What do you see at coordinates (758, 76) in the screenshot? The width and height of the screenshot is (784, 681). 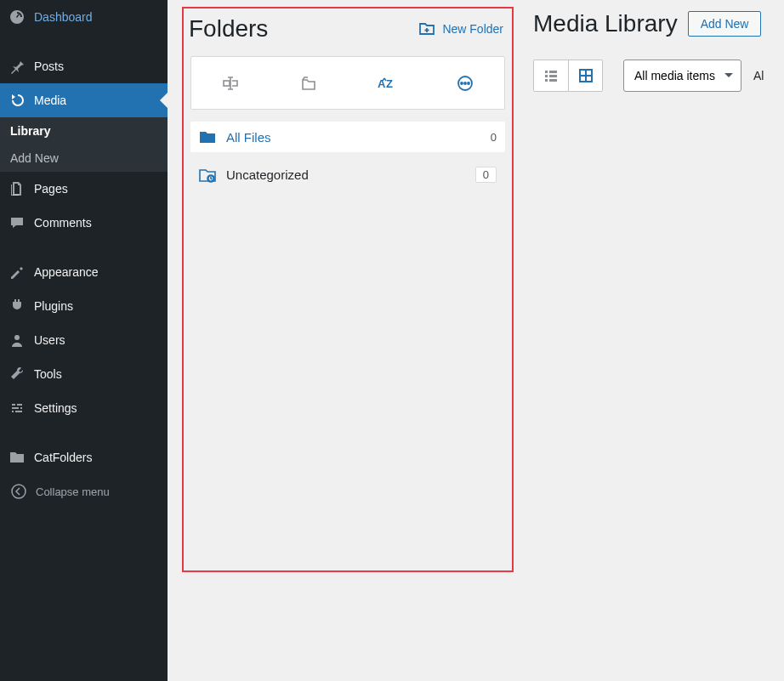 I see `partial-text: Al` at bounding box center [758, 76].